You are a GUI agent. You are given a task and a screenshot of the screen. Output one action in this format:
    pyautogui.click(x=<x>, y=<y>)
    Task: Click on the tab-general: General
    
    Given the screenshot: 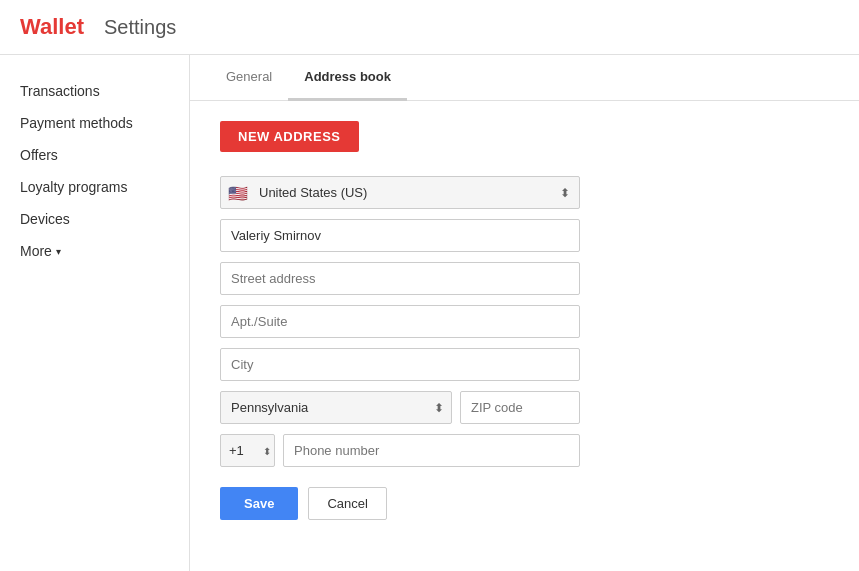 What is the action you would take?
    pyautogui.click(x=249, y=78)
    